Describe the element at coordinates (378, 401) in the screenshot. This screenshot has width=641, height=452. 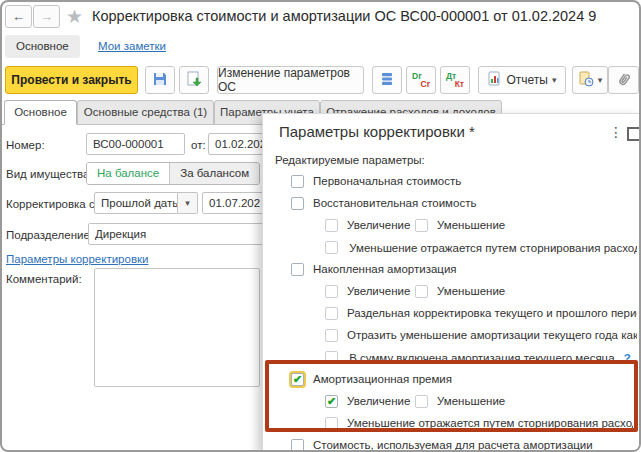
I see `checkbox-bonus-increase-label: Увеличение` at that location.